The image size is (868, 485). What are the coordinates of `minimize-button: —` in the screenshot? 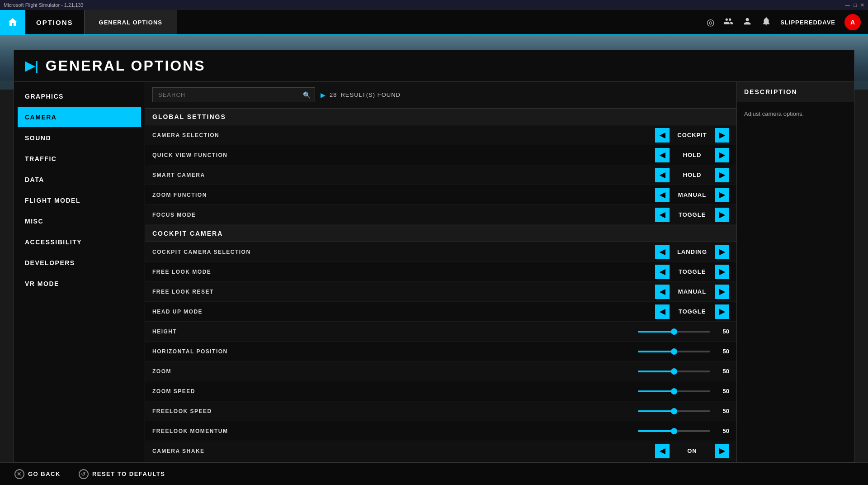 It's located at (847, 5).